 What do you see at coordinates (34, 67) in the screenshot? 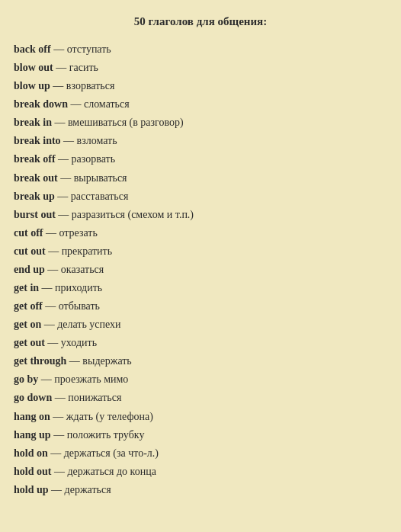
I see `phrase: blow out` at bounding box center [34, 67].